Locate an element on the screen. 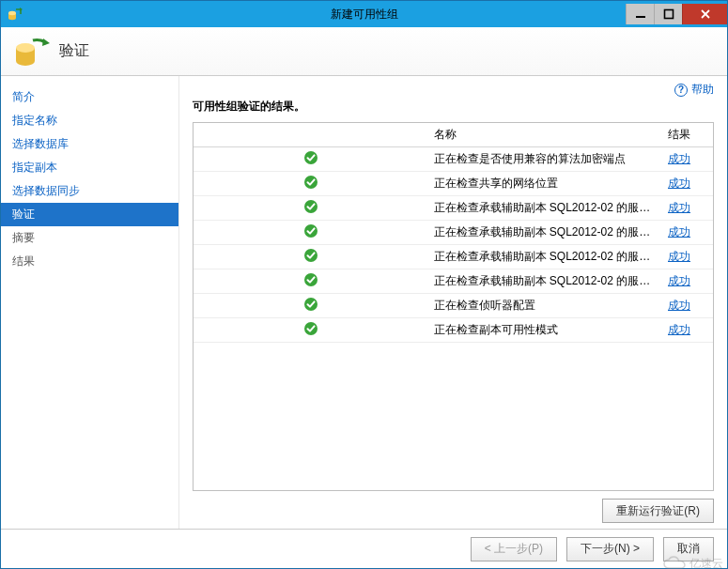 The image size is (728, 569). column-name: 名称 is located at coordinates (546, 135).